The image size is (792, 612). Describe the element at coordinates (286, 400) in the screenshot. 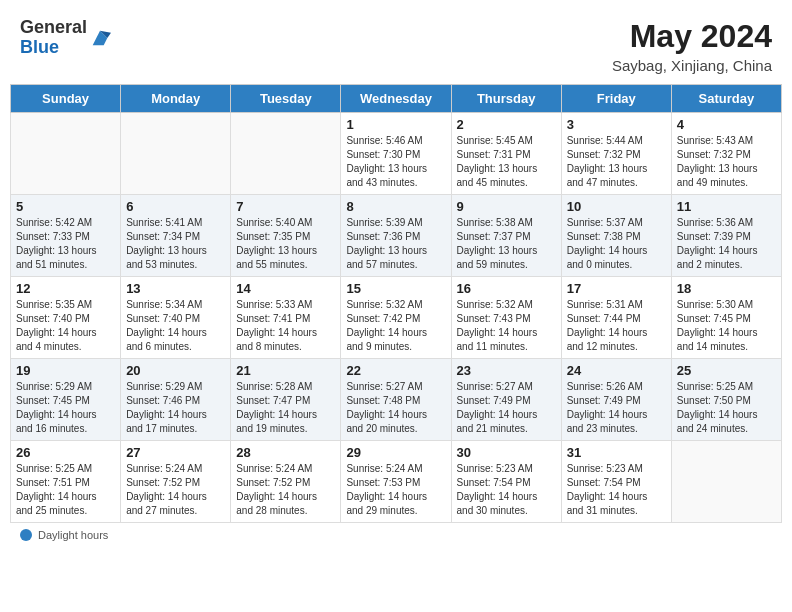

I see `table-row: 21Sunrise: 5:28 AMSunset: 7:47 PMDayligh…` at that location.